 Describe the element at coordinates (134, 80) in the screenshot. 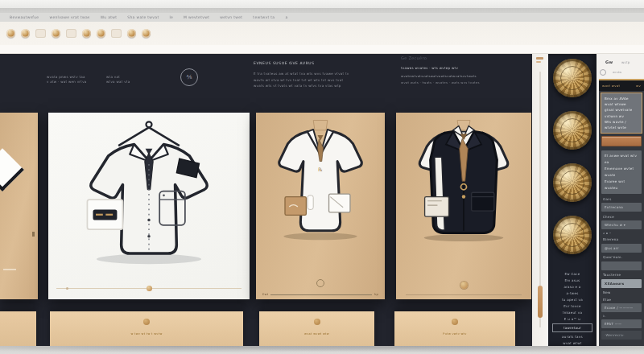

I see `canvas-header-group-b: wta vat wtva wat vta` at that location.